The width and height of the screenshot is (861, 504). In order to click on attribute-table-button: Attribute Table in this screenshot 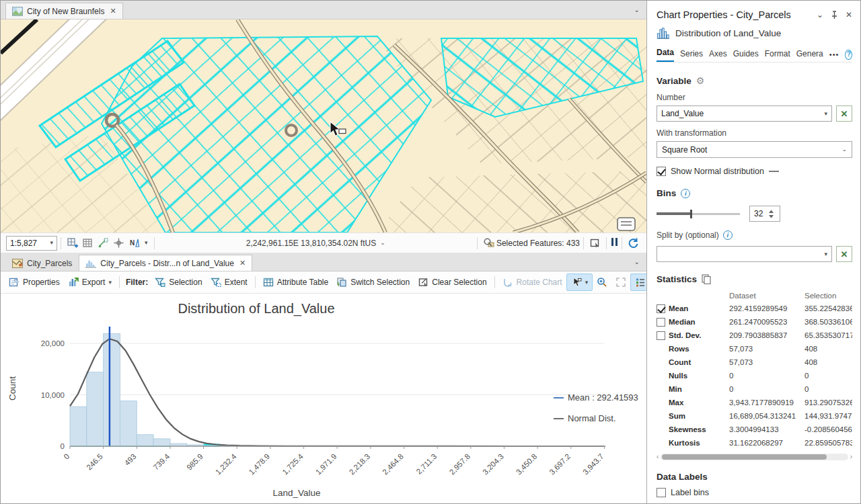, I will do `click(296, 282)`.